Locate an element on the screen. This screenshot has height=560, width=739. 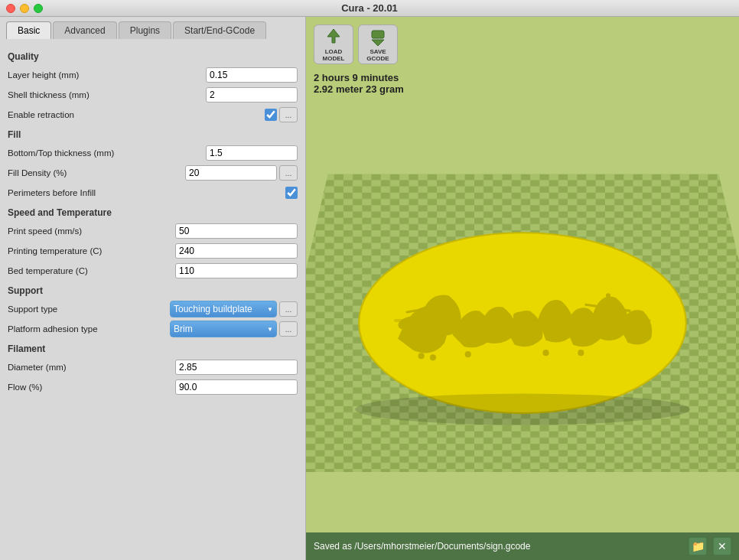
input-bottom-top-thickness is located at coordinates (252, 153).